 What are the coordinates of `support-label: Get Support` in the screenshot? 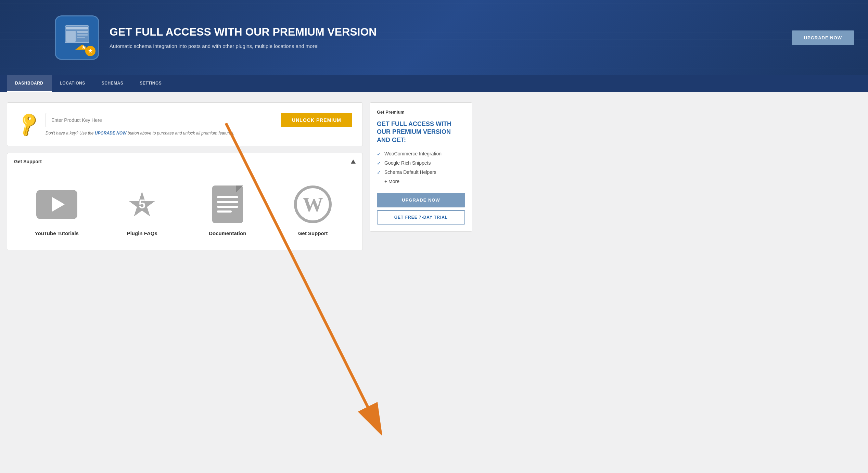 It's located at (313, 233).